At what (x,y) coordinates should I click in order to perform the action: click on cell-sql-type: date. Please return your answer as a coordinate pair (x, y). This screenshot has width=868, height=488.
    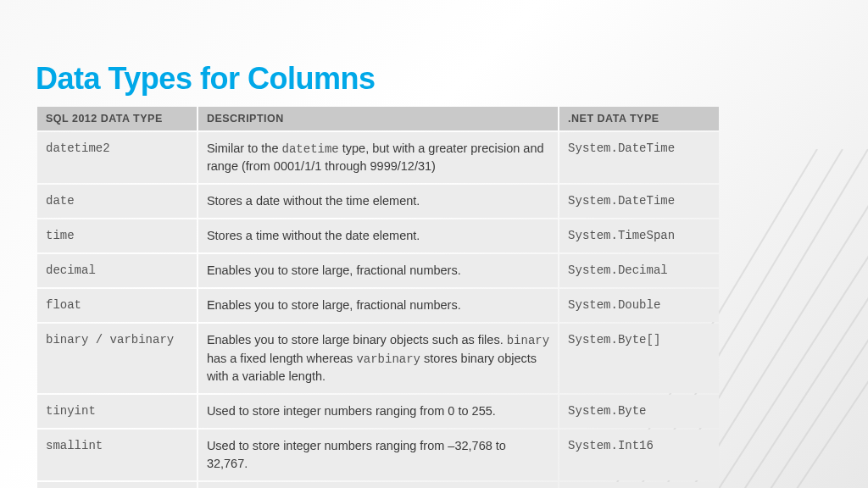
    Looking at the image, I should click on (117, 202).